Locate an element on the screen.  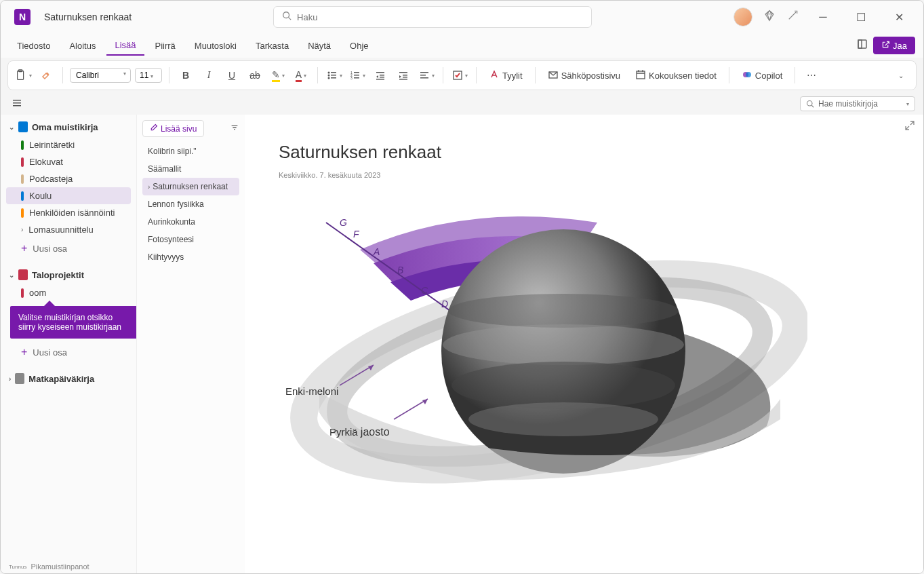
paste-button: ▾ is located at coordinates (23, 75).